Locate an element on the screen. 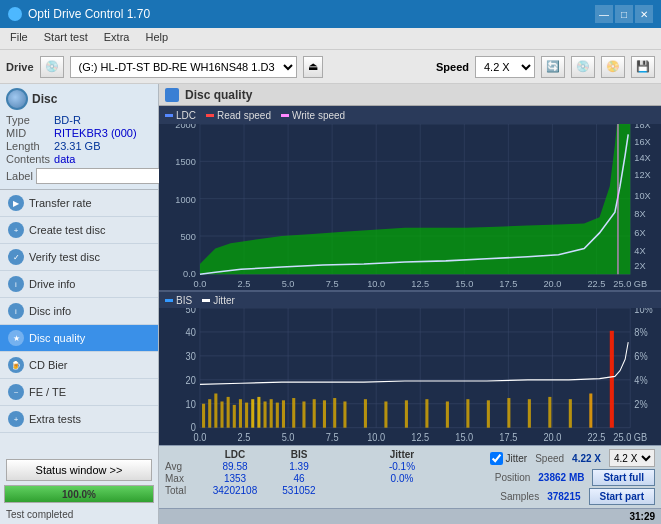 This screenshot has width=661, height=524. sidebar-item-label: CD Bier is located at coordinates (48, 365).